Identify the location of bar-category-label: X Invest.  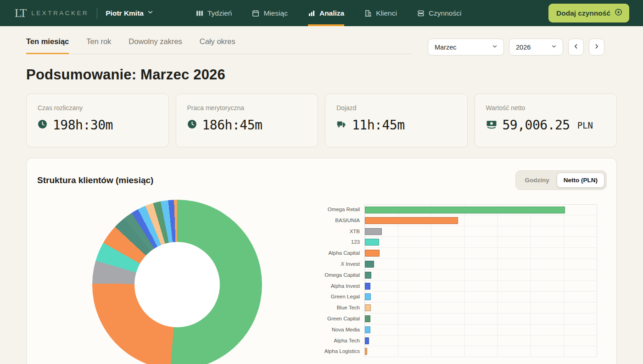
(328, 264).